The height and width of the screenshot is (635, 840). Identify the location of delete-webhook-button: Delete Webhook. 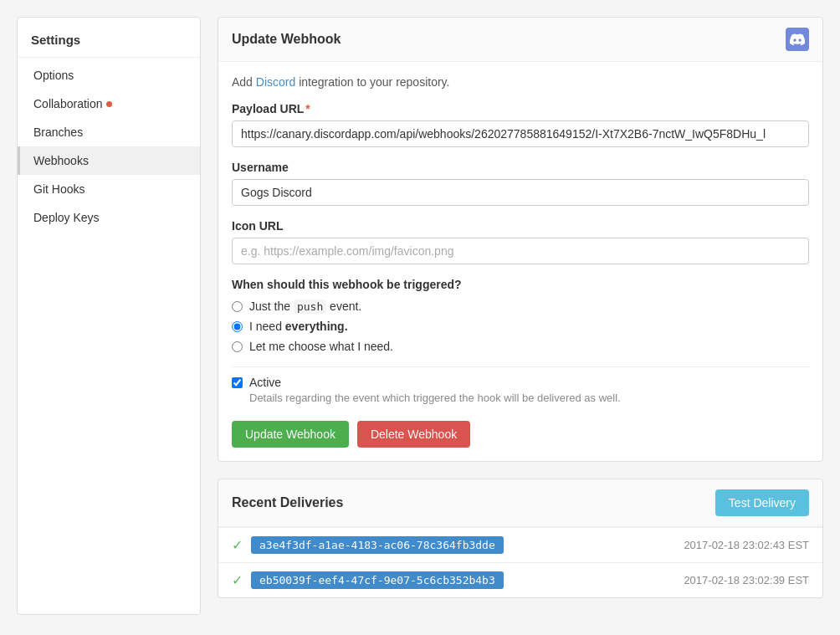
(413, 434).